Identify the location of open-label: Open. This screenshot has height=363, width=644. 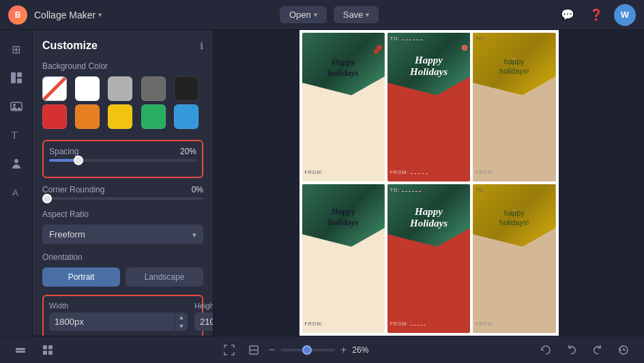
(300, 15).